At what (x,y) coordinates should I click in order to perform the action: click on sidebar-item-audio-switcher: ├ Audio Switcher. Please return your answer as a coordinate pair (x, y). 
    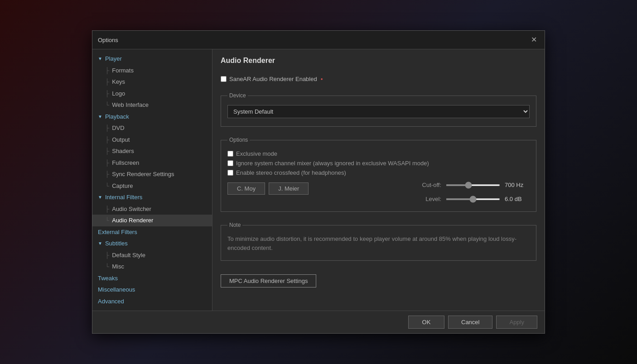
    Looking at the image, I should click on (152, 209).